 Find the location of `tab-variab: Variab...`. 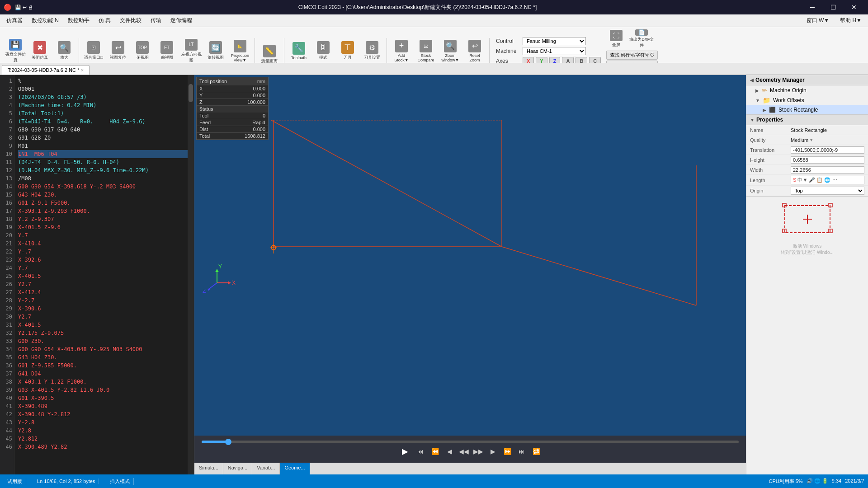

tab-variab: Variab... is located at coordinates (266, 469).